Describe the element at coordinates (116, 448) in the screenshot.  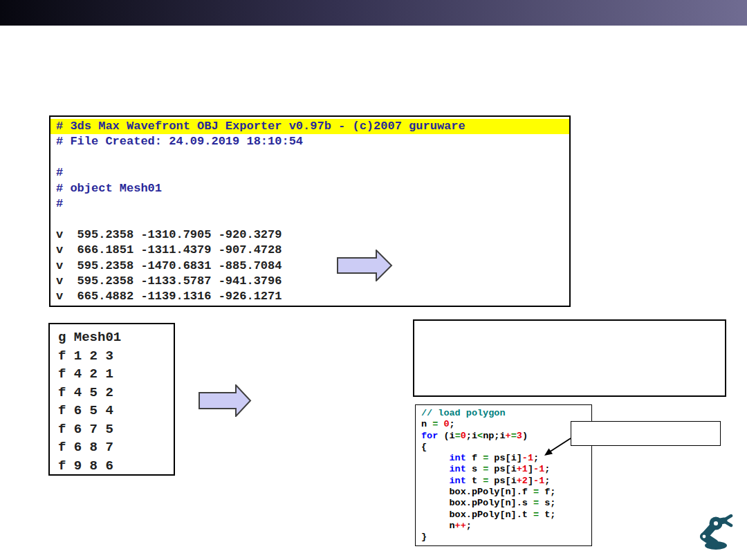
I see `face-line: f 6 8 7` at that location.